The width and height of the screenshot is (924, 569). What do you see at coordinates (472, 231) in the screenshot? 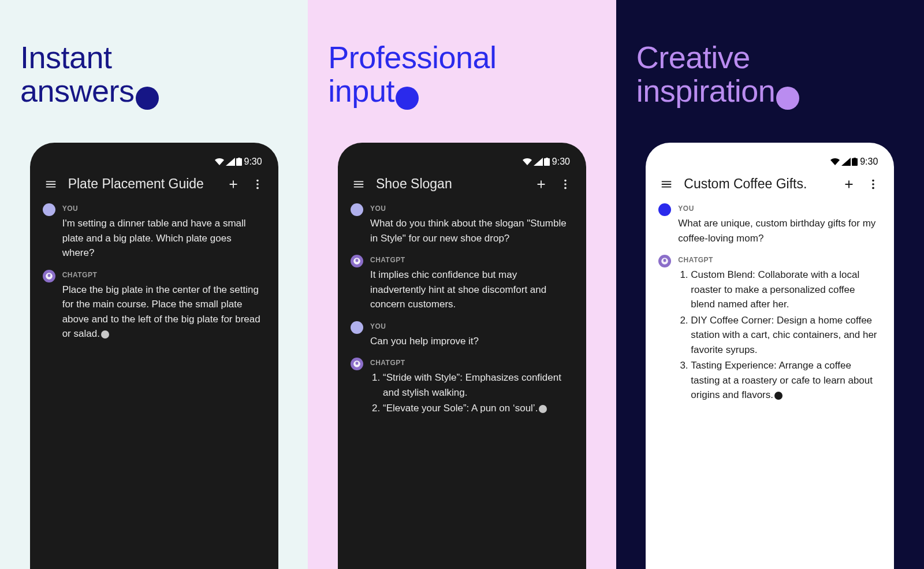
I see `message-text: What do you think about the slogan "Stum…` at bounding box center [472, 231].